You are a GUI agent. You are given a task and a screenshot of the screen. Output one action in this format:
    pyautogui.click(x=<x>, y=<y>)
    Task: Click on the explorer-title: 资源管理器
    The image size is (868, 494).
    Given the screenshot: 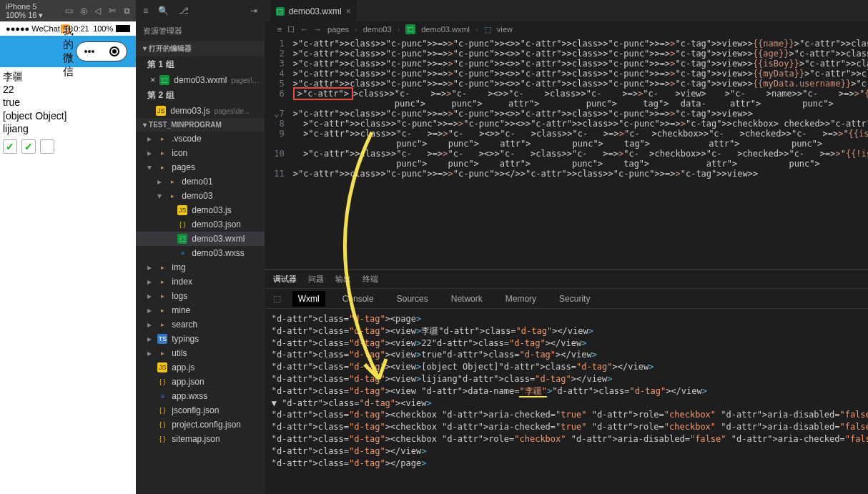 What is the action you would take?
    pyautogui.click(x=200, y=31)
    